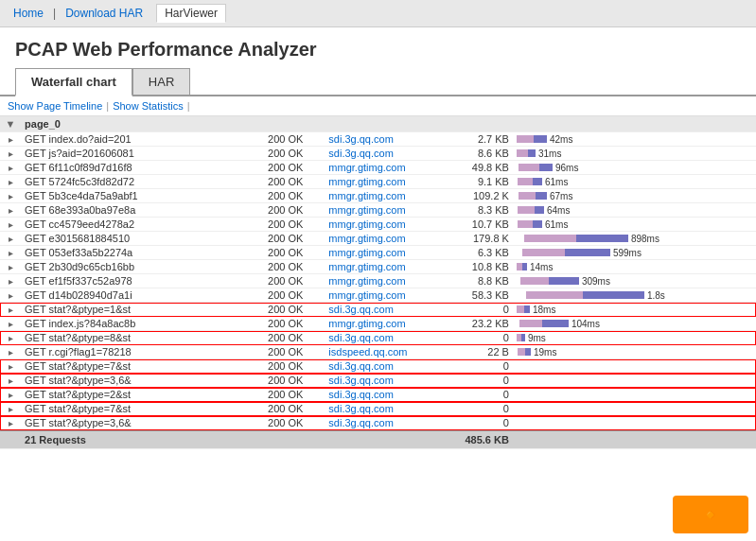 This screenshot has height=541, width=756. What do you see at coordinates (108, 106) in the screenshot?
I see `toolbar-sep: |` at bounding box center [108, 106].